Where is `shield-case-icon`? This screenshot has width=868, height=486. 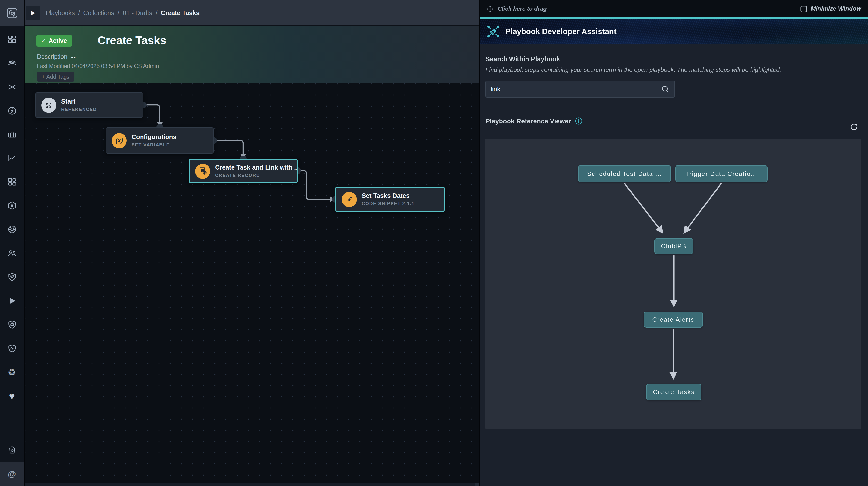
shield-case-icon is located at coordinates (12, 324).